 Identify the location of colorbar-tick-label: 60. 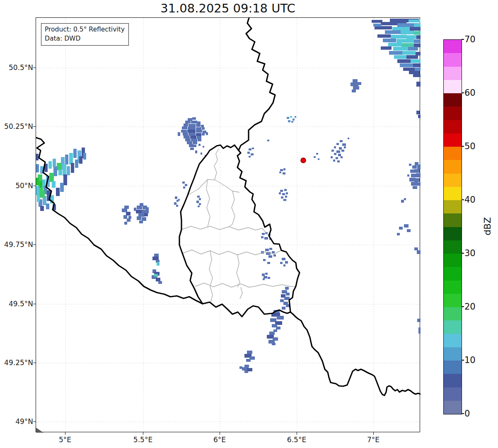
(470, 93).